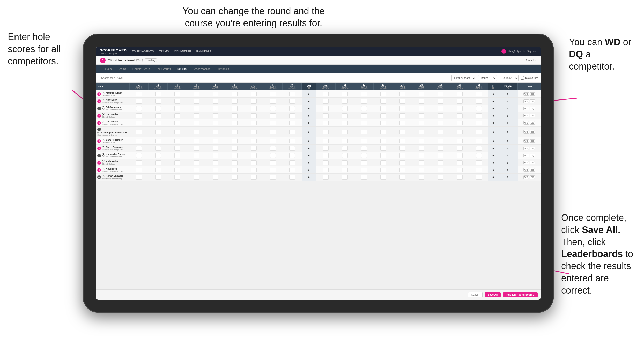 The width and height of the screenshot is (644, 346). What do you see at coordinates (164, 69) in the screenshot?
I see `tab-tee-groups: Tee Groups` at bounding box center [164, 69].